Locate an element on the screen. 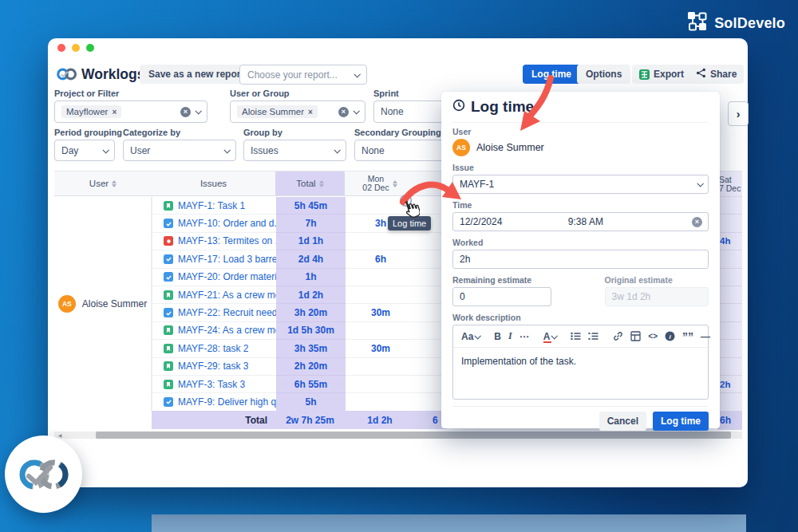 The image size is (798, 532). project-chip: Mayflower × is located at coordinates (91, 112).